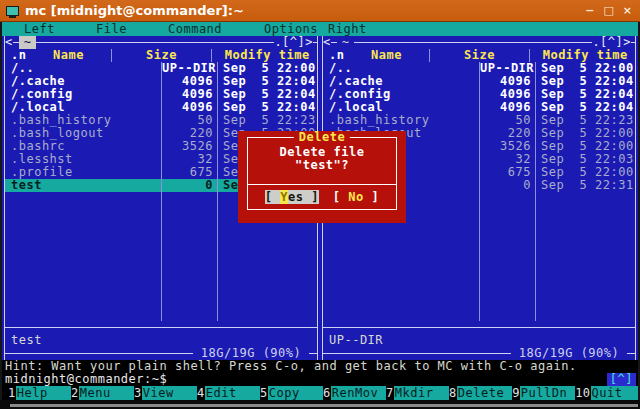  Describe the element at coordinates (83, 172) in the screenshot. I see `file-name: .profile` at that location.